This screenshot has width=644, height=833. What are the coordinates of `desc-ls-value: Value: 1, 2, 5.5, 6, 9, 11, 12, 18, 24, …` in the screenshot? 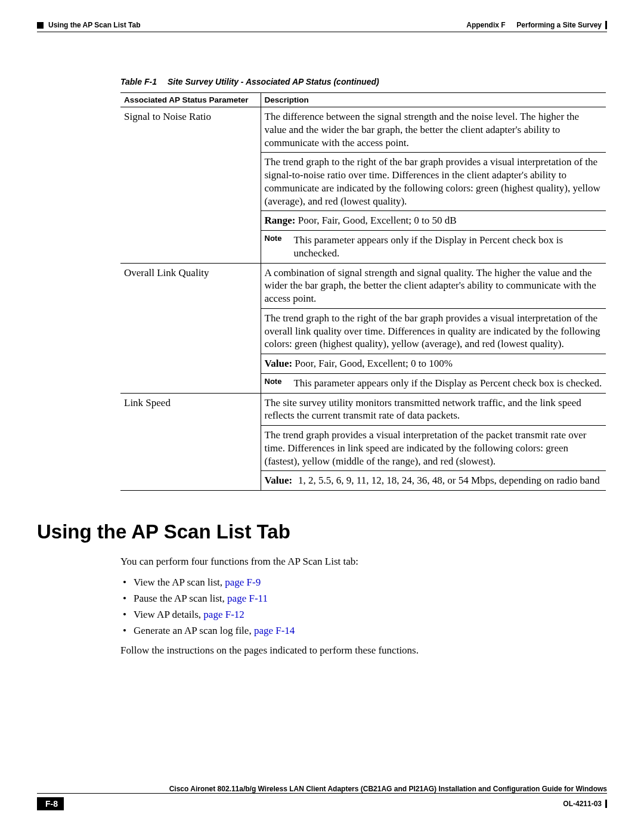 It's located at (433, 481).